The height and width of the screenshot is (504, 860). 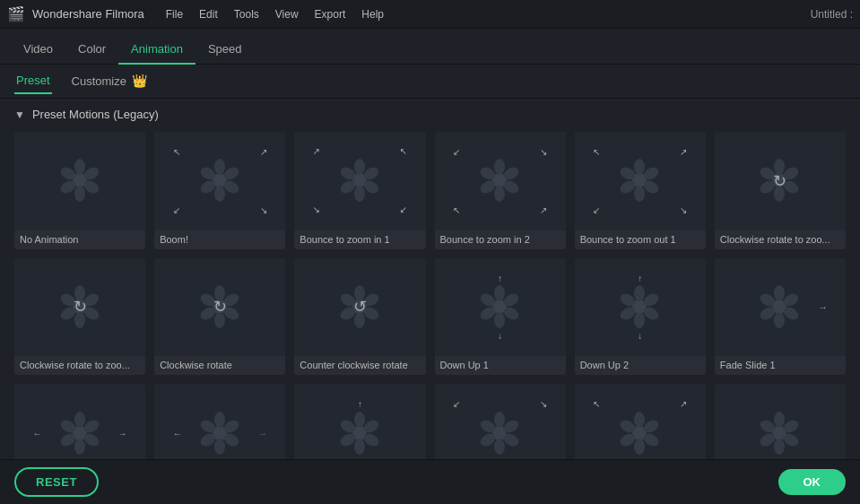 What do you see at coordinates (178, 434) in the screenshot?
I see `arrow-left-icon: ←` at bounding box center [178, 434].